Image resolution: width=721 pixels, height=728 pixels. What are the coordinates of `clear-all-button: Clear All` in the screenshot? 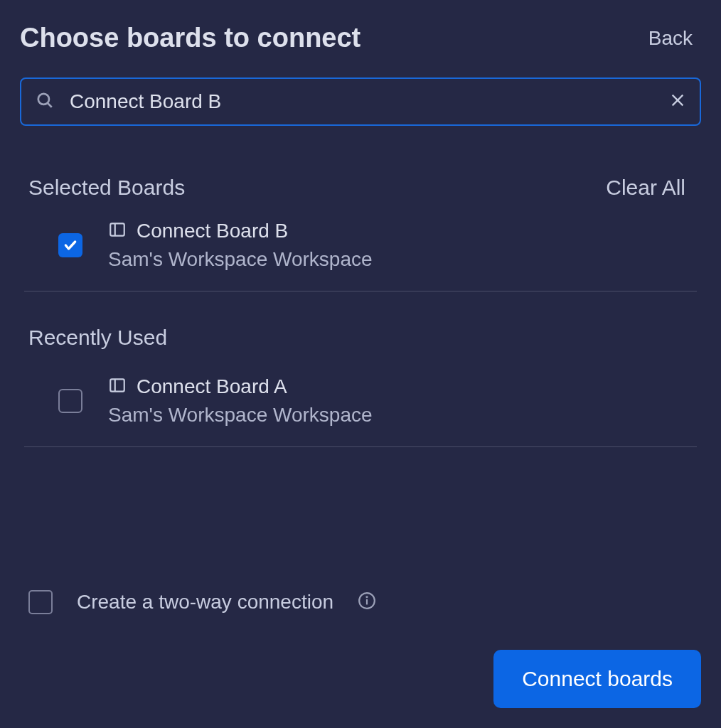 It's located at (646, 188).